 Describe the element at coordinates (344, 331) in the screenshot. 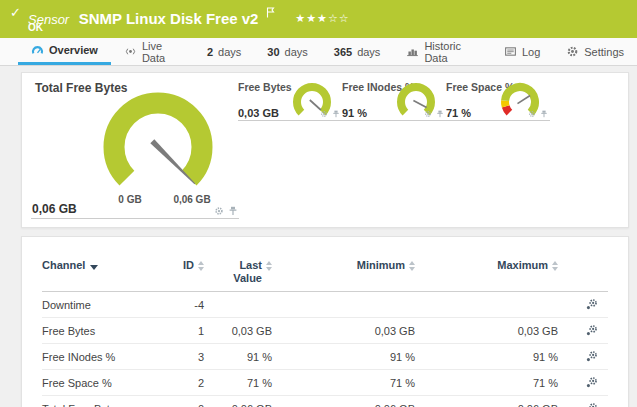

I see `channel-minimum: 0,03 GB` at that location.